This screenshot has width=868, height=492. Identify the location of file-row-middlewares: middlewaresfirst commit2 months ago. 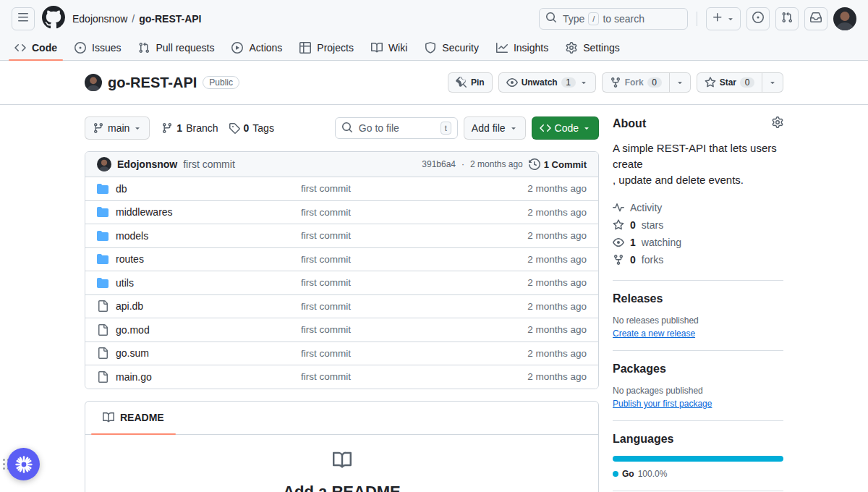
(341, 213).